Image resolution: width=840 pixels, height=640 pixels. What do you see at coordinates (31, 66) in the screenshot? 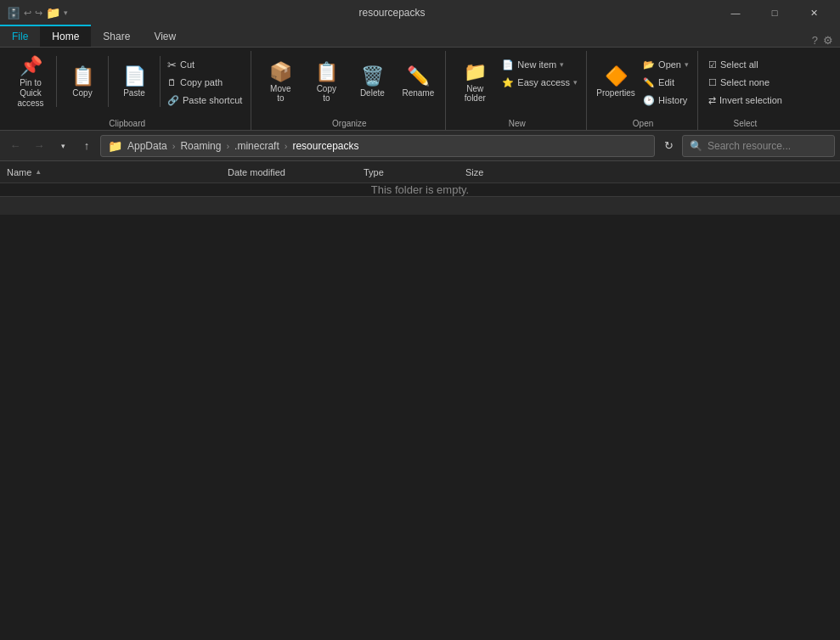
I see `pin-icon: 📌` at bounding box center [31, 66].